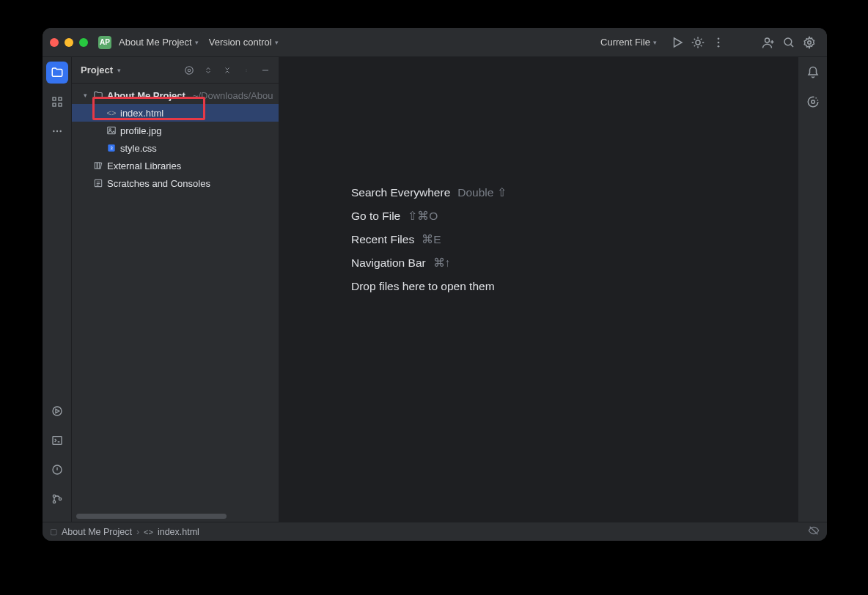 The width and height of the screenshot is (868, 595). Describe the element at coordinates (246, 70) in the screenshot. I see `panel-options-button` at that location.